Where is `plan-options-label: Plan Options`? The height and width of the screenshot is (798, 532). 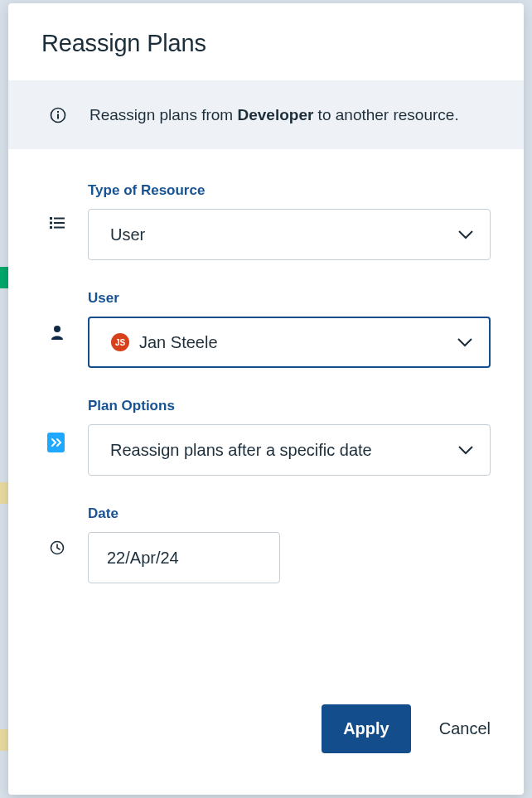
plan-options-label: Plan Options is located at coordinates (289, 406).